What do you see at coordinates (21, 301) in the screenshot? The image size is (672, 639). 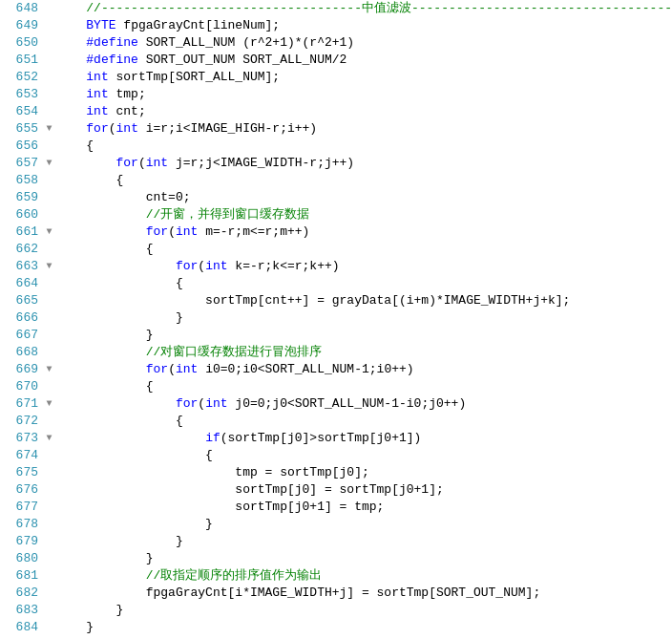 I see `line-number: 665` at bounding box center [21, 301].